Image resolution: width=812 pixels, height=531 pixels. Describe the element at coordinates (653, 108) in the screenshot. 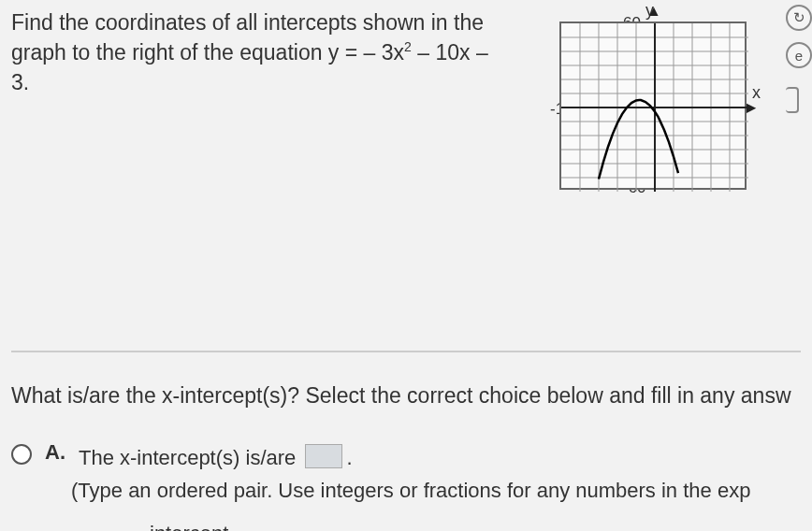

I see `graph-container: y x 60 -60 -10 10 ▲ ▶` at that location.